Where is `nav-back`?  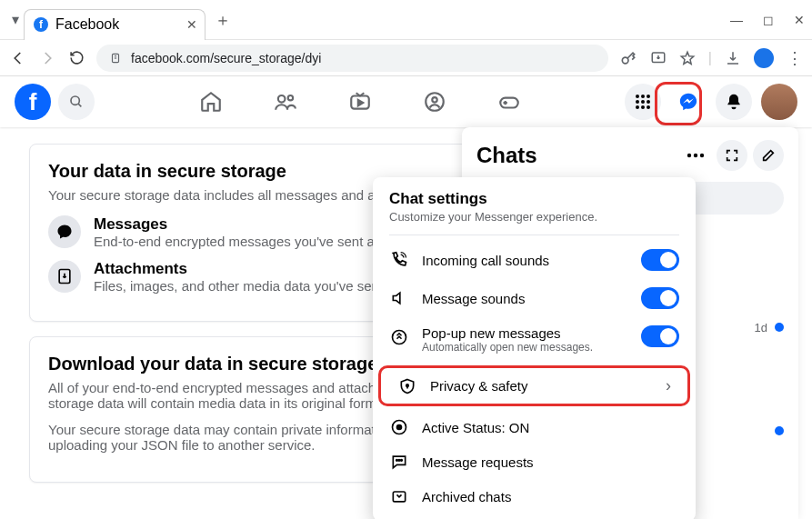 nav-back is located at coordinates (18, 58).